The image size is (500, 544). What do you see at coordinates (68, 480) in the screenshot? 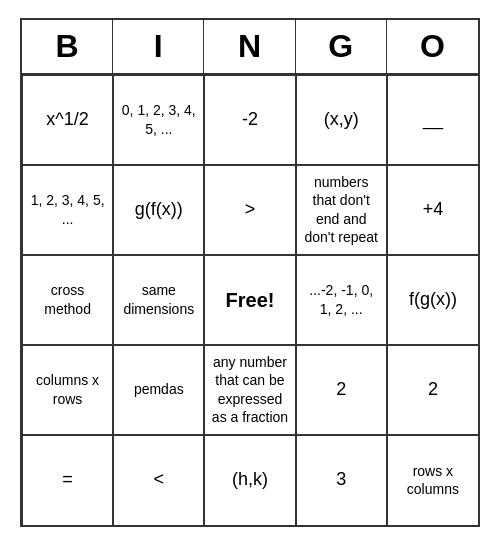
I see `bingo-cell-r4-c0: =` at bounding box center [68, 480].